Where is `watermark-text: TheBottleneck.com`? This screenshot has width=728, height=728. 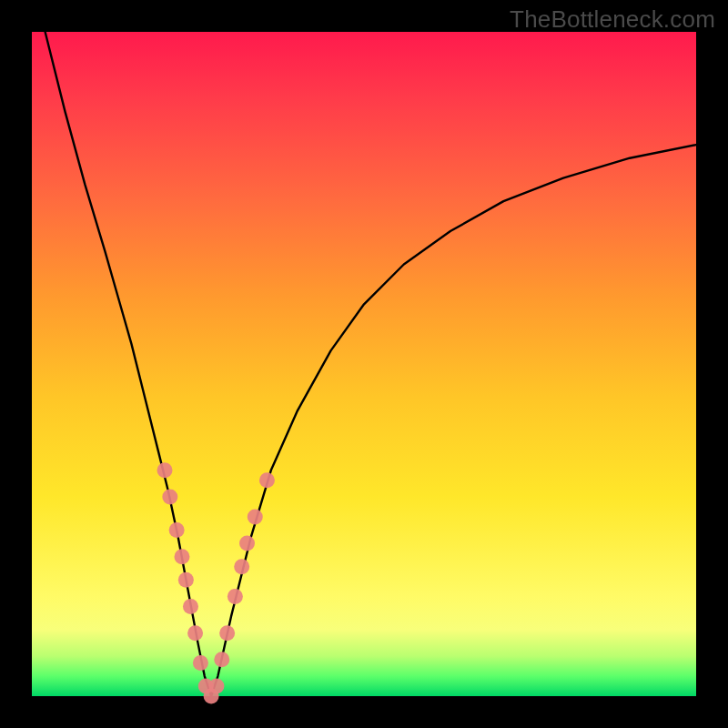 watermark-text: TheBottleneck.com is located at coordinates (612, 20).